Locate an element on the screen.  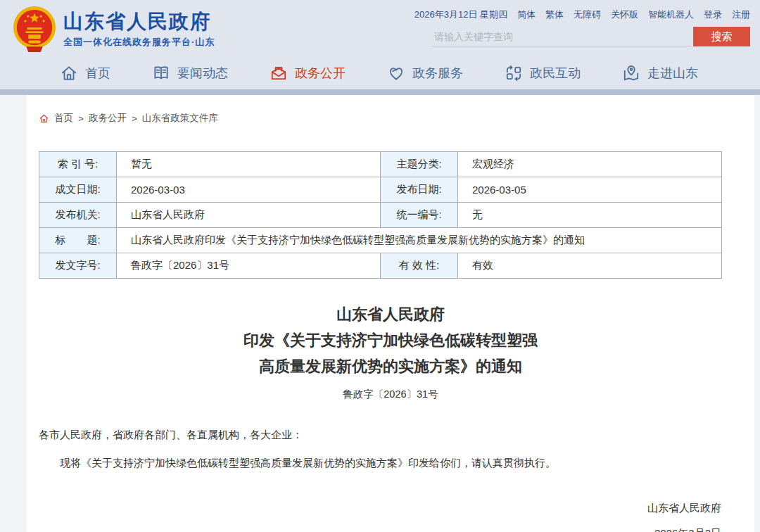
document-body: 各市人民政府，省政府各部门、各直属机构，各大企业： 现将《关于支持济宁加快绿色低… is located at coordinates (380, 449).